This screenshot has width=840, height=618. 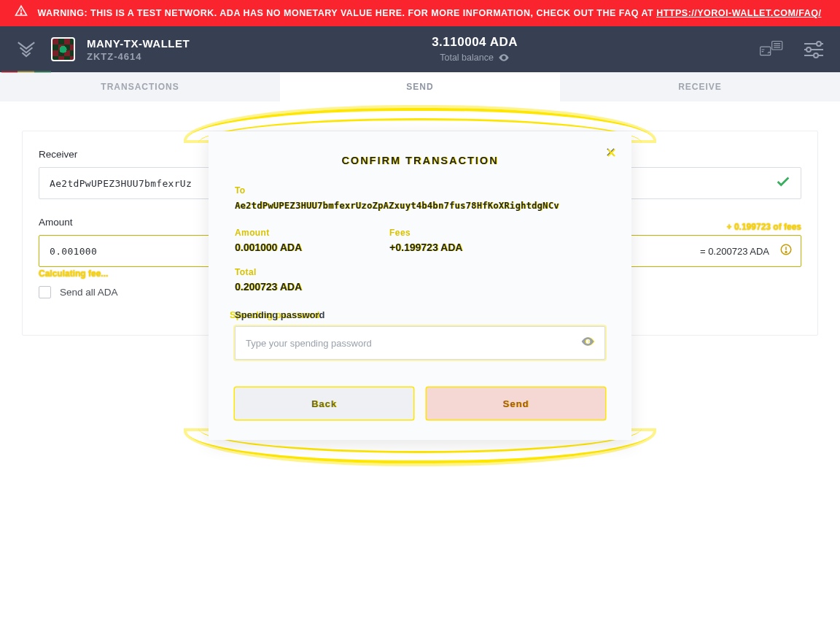 I want to click on modal-total-label: Total, so click(x=420, y=272).